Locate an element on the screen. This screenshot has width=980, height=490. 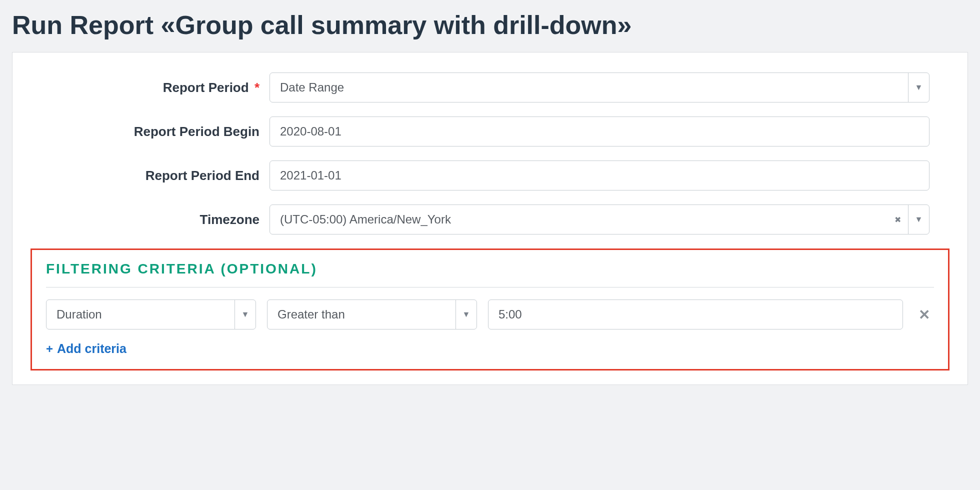
remove-criteria-icon: ✕ is located at coordinates (924, 314).